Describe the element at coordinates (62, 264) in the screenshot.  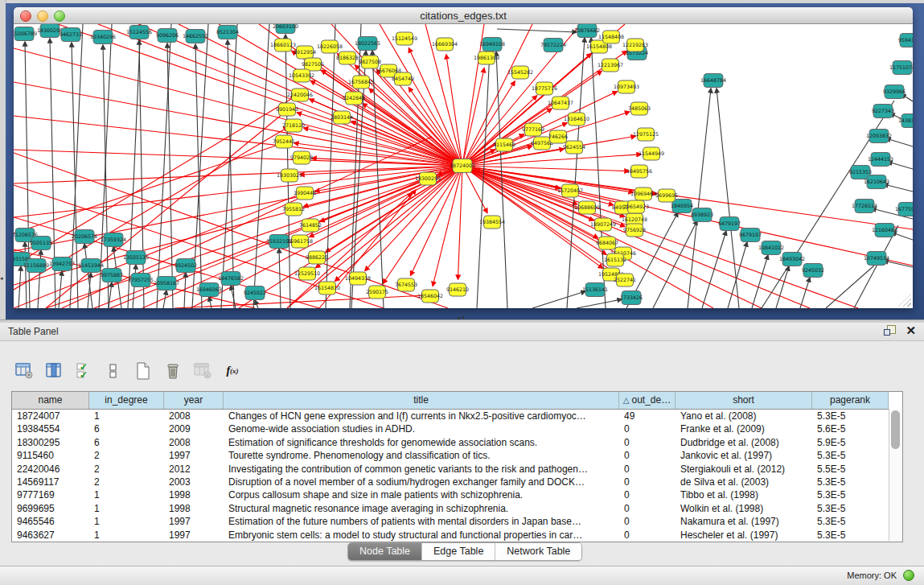
I see `graph-node: 13942757` at that location.